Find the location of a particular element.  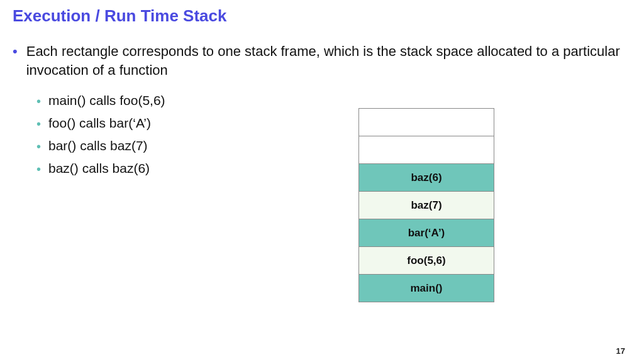

stack-frame-baz7: baz(7) is located at coordinates (426, 205).